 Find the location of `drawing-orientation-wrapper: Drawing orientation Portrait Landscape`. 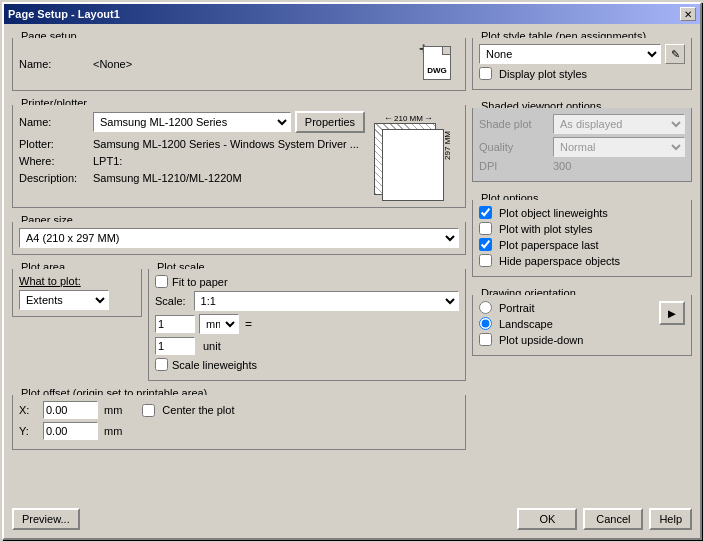

drawing-orientation-wrapper: Drawing orientation Portrait Landscape is located at coordinates (582, 326).